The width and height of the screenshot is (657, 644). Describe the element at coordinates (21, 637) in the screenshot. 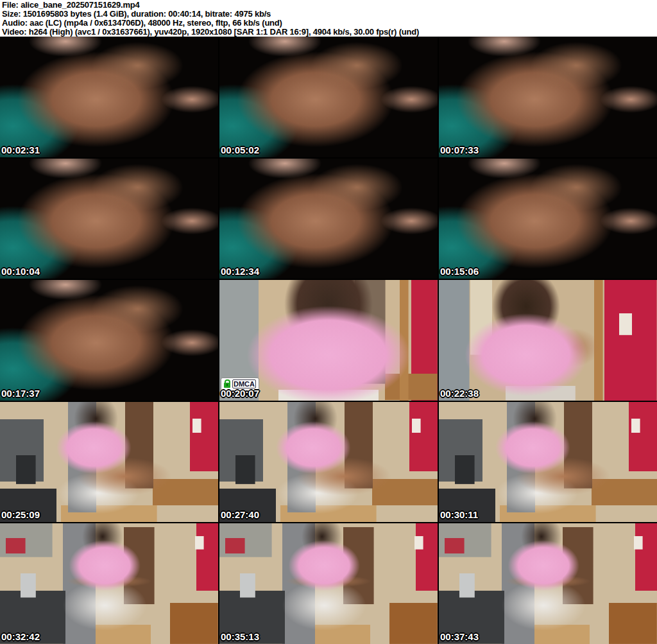

I see `thumbnail-timestamp: 00:32:42` at that location.